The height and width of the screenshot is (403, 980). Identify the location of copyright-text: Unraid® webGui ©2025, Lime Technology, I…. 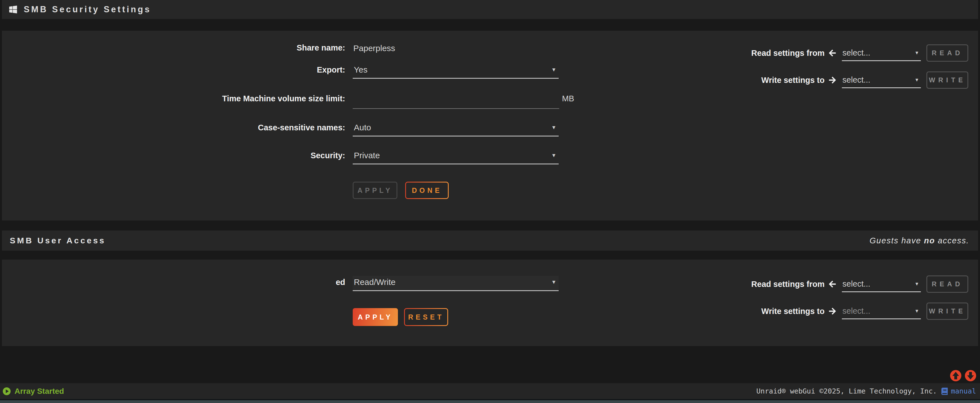
(846, 391).